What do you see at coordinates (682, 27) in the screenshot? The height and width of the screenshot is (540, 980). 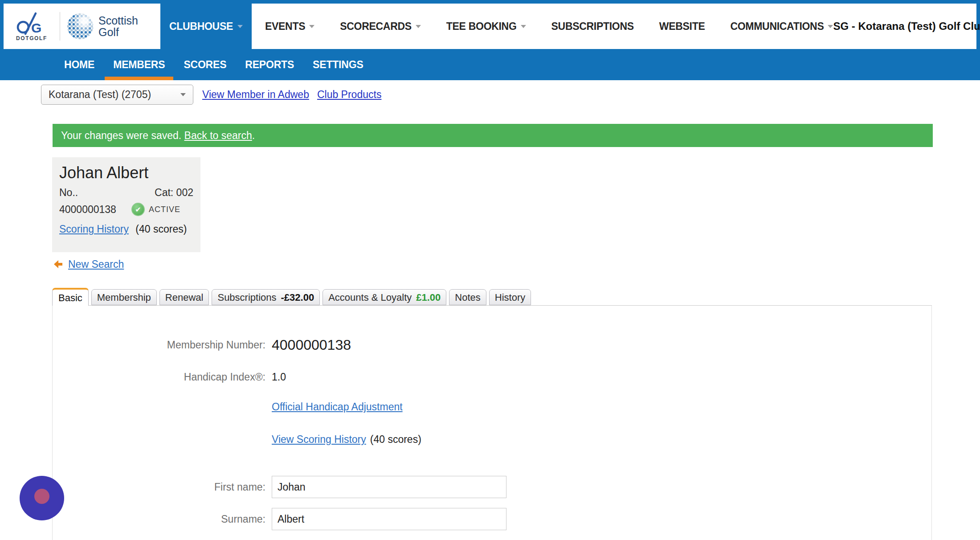 I see `nav-item-website: WEBSITE` at bounding box center [682, 27].